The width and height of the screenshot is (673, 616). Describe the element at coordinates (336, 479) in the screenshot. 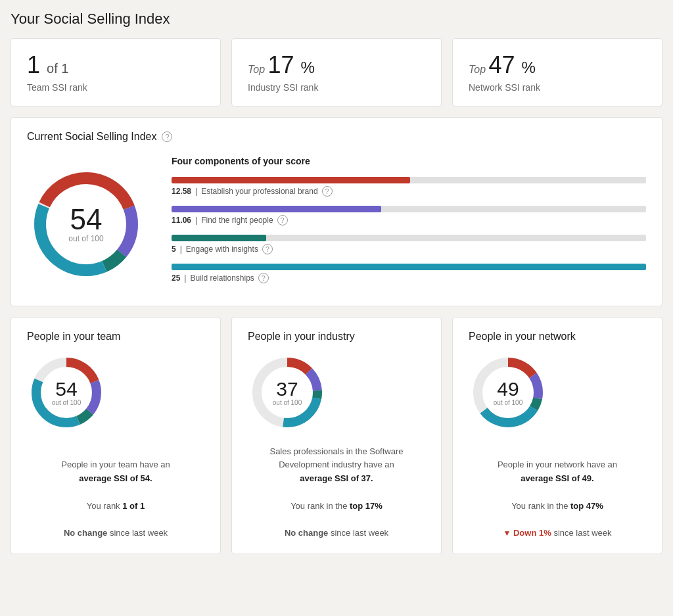

I see `industry-desc-bold1: average SSI of 37.` at that location.